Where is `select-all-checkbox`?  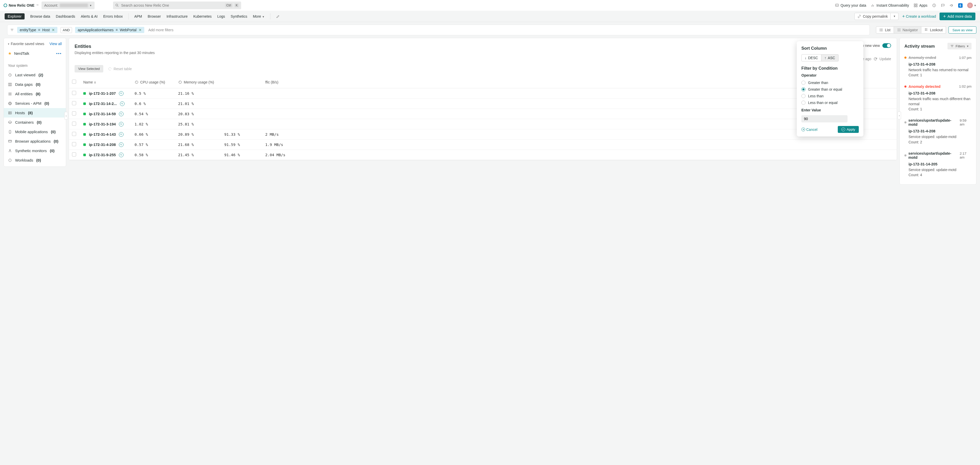
select-all-checkbox is located at coordinates (74, 81).